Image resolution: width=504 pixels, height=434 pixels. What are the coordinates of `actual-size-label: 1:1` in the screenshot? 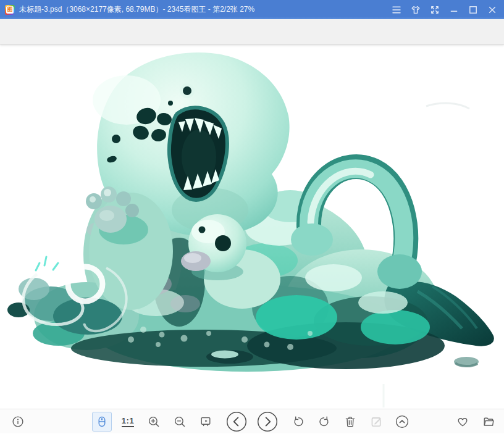 It's located at (128, 422).